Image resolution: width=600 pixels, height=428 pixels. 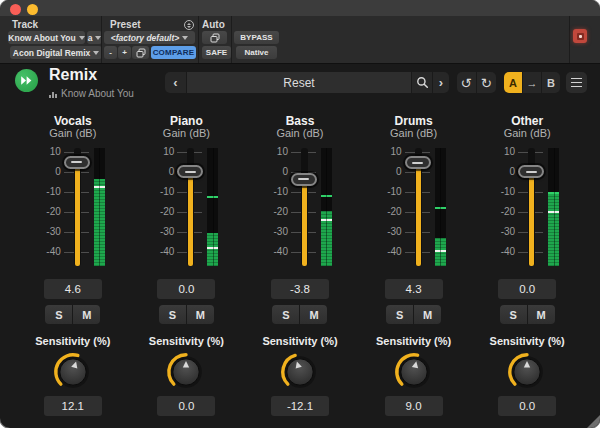 What do you see at coordinates (300, 406) in the screenshot?
I see `sensitivity-value-field: -12.1` at bounding box center [300, 406].